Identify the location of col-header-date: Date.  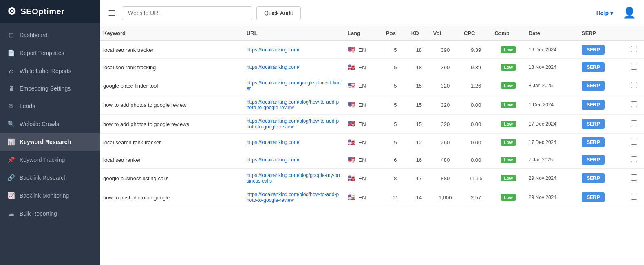
(552, 33).